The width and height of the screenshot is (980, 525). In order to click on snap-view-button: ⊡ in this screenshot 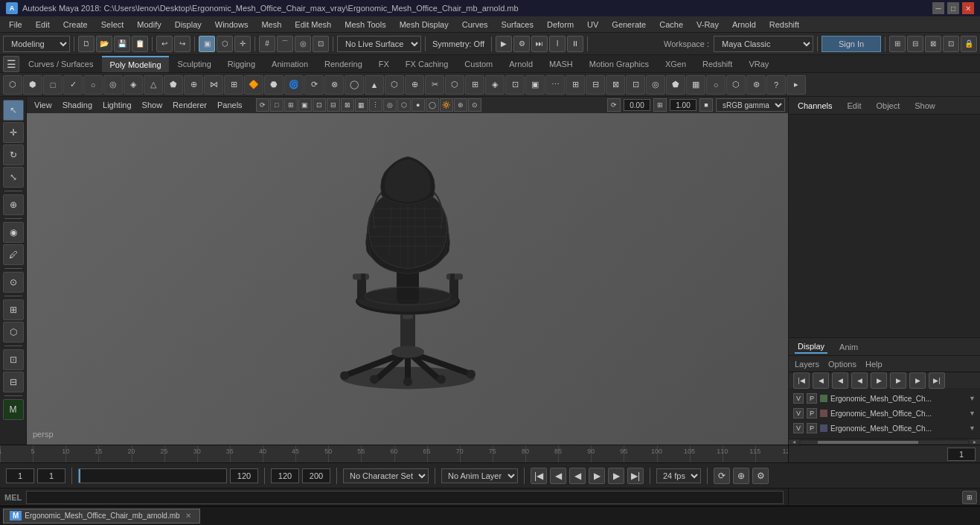, I will do `click(321, 44)`.